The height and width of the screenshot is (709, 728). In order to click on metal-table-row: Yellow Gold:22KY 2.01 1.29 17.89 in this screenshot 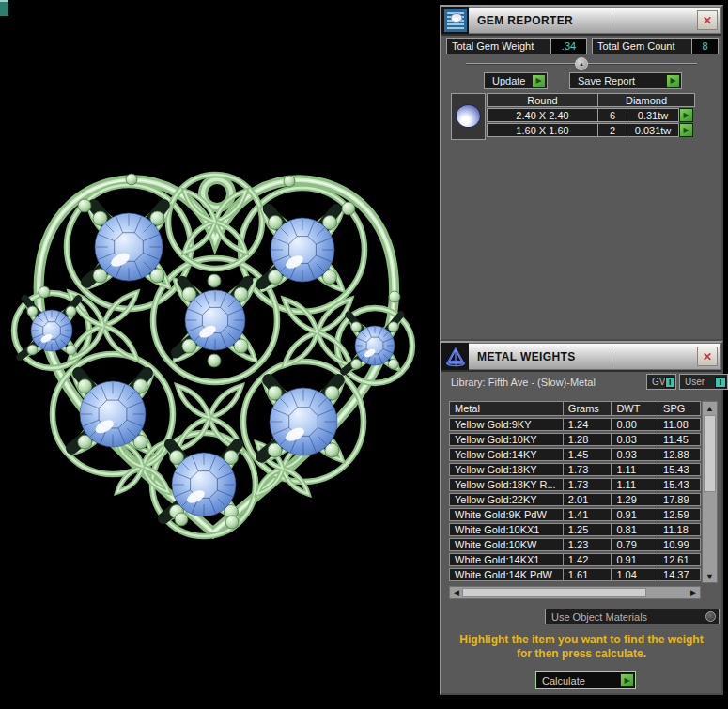, I will do `click(575, 500)`.